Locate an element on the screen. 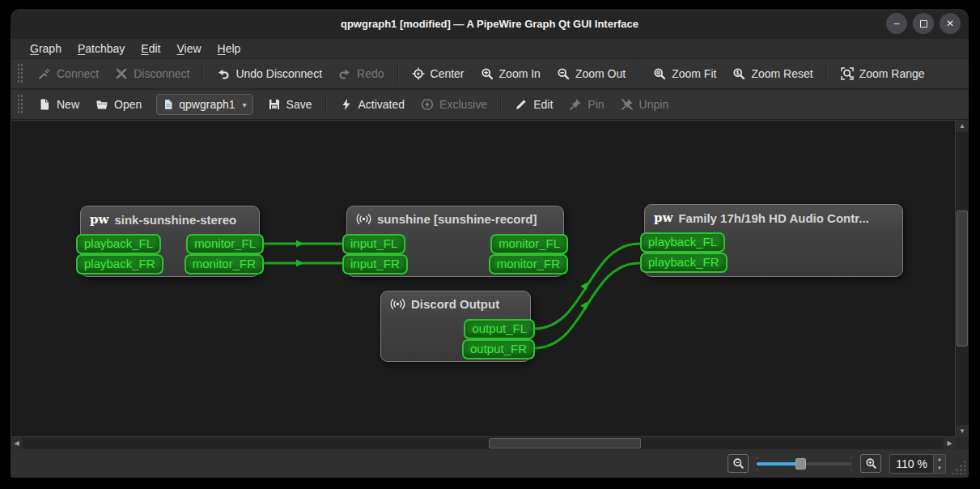  port-output-fr: output_FR is located at coordinates (498, 350).